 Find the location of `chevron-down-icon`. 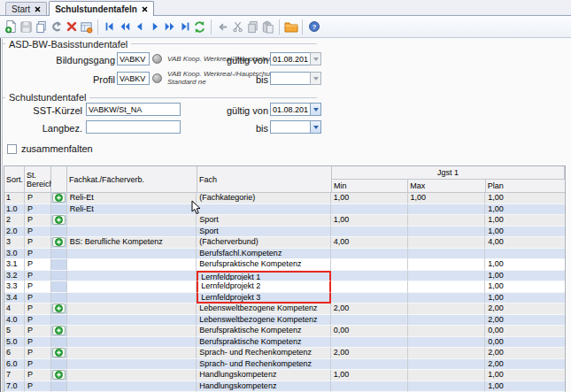

chevron-down-icon is located at coordinates (315, 78).